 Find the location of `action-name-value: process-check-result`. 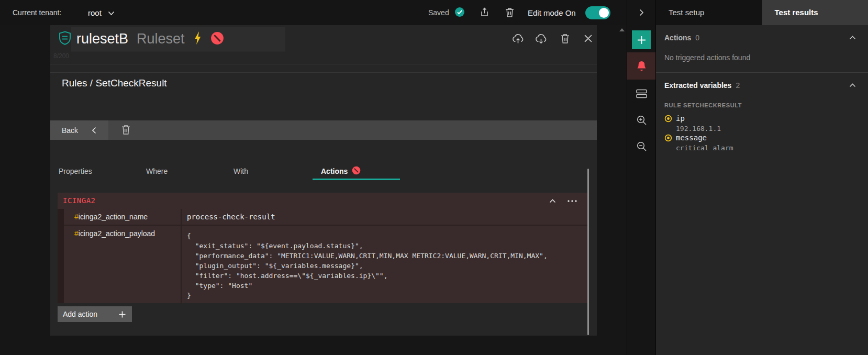

action-name-value: process-check-result is located at coordinates (384, 217).